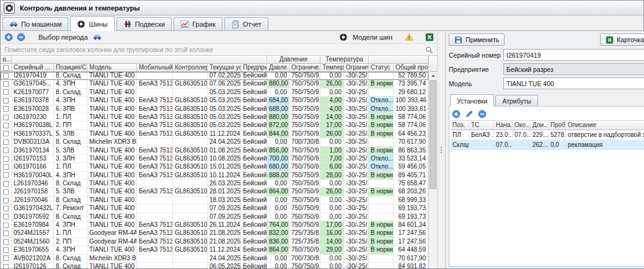 This screenshot has width=644, height=269. What do you see at coordinates (33, 176) in the screenshot?
I see `cell-serial: H361970040L` at bounding box center [33, 176].